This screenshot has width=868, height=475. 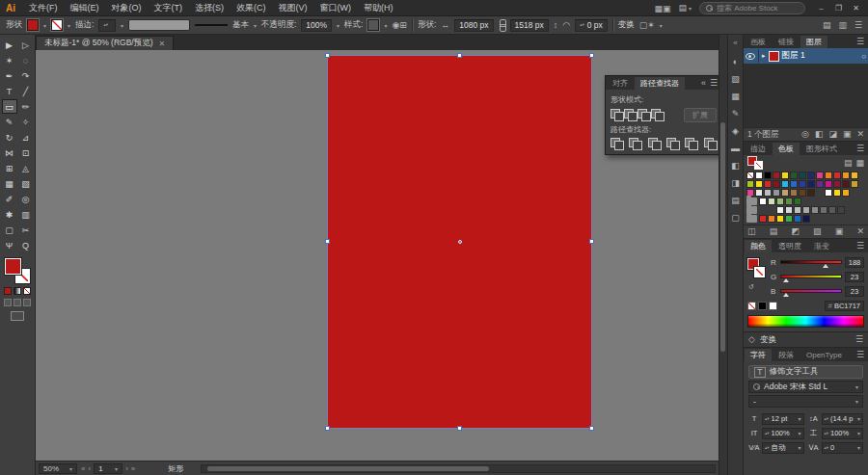 I want to click on mesh-tool: ▦, so click(x=10, y=183).